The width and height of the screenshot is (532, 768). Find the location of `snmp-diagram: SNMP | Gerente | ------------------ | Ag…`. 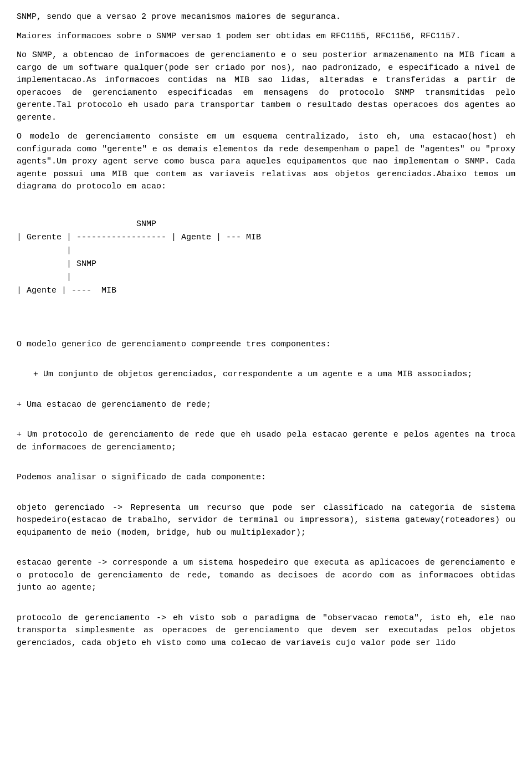

snmp-diagram: SNMP | Gerente | ------------------ | Ag… is located at coordinates (266, 258).